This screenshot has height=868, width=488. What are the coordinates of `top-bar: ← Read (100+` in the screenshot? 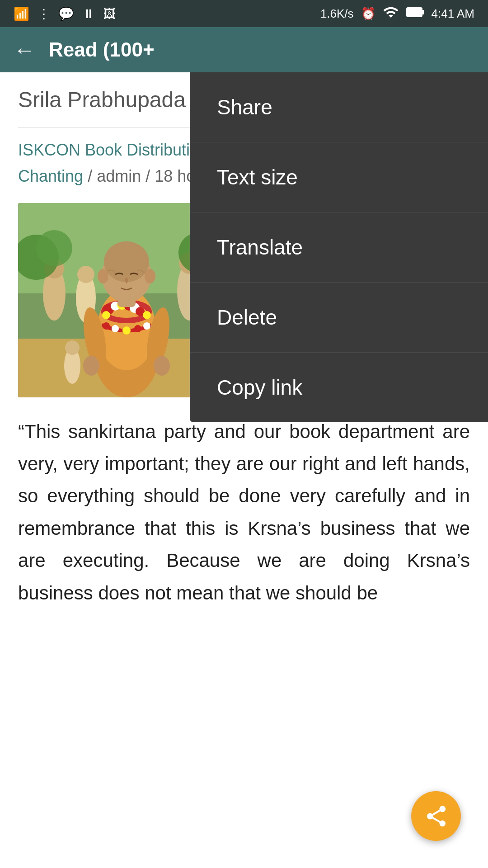 It's located at (244, 50).